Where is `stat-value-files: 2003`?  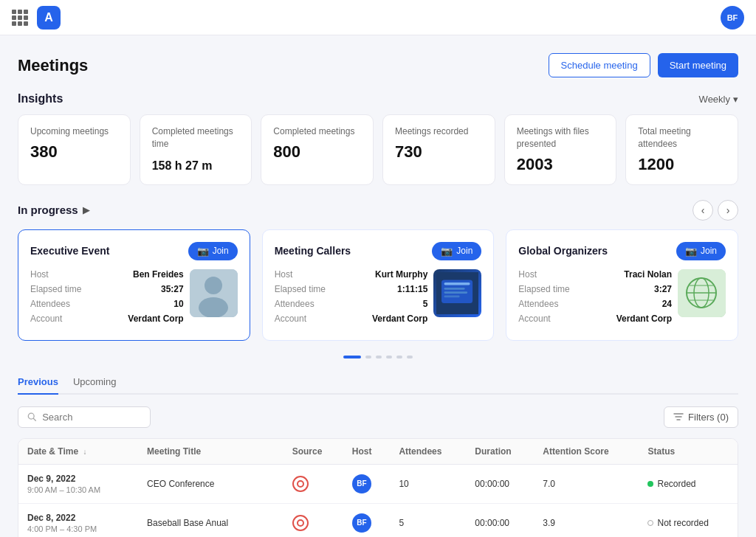
stat-value-files: 2003 is located at coordinates (561, 164).